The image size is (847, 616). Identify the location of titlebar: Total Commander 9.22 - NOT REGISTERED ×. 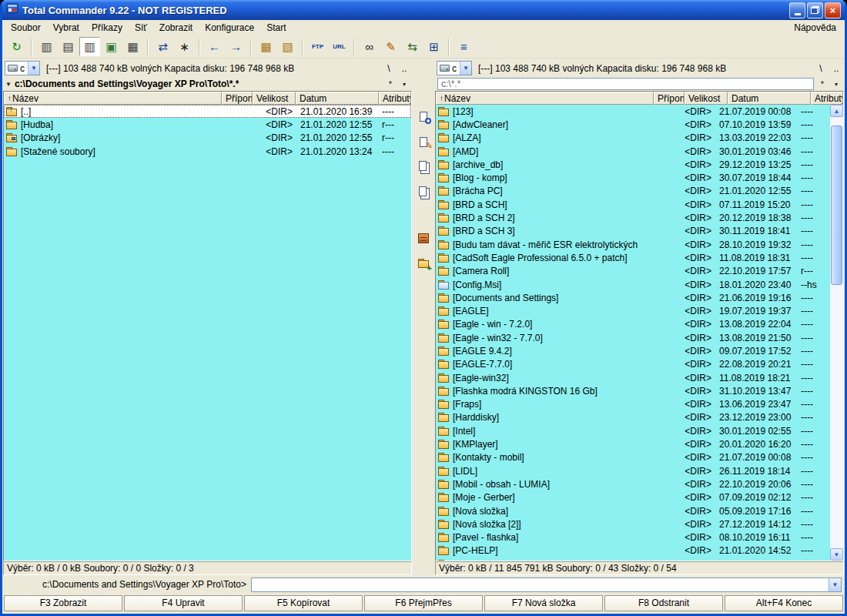
(424, 10).